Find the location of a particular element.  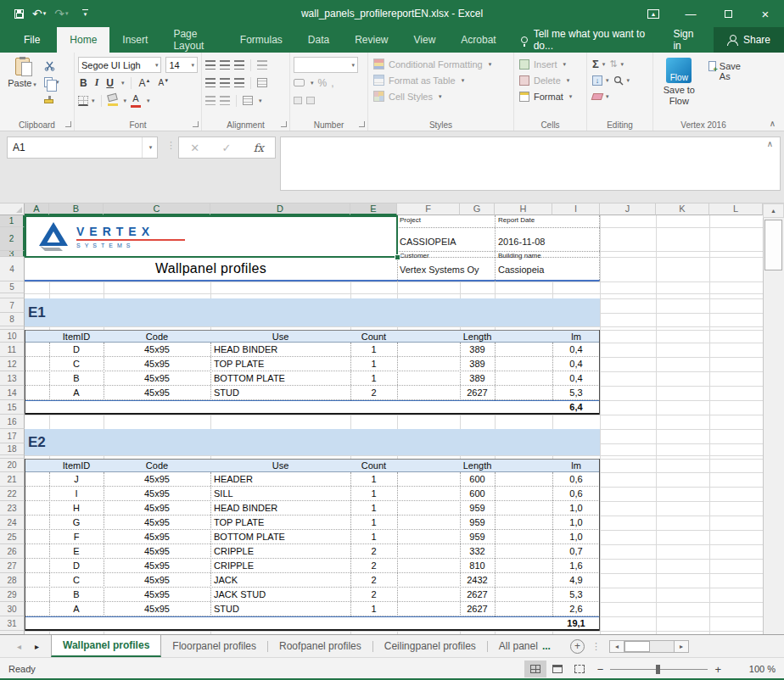

cell: 5,3 is located at coordinates (576, 595).